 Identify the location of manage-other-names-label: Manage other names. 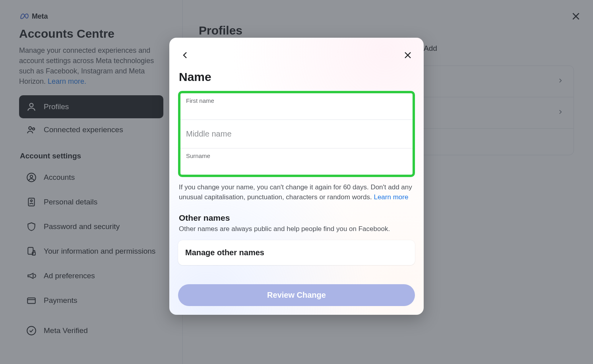
(225, 252).